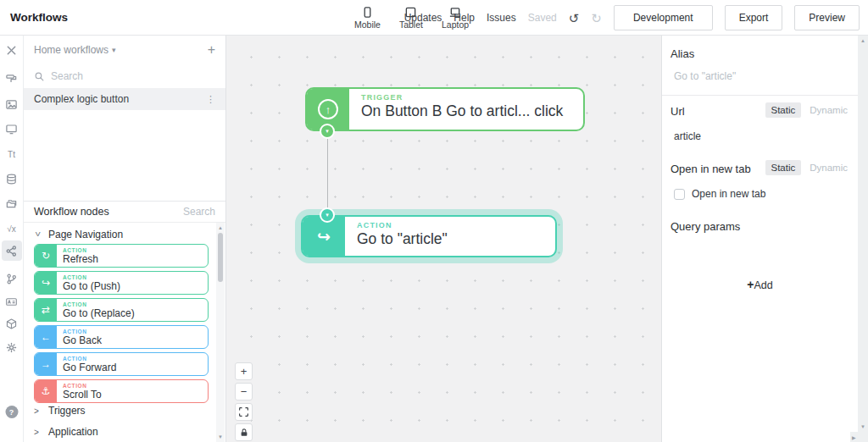  Describe the element at coordinates (327, 215) in the screenshot. I see `action-input-port: ▾` at that location.